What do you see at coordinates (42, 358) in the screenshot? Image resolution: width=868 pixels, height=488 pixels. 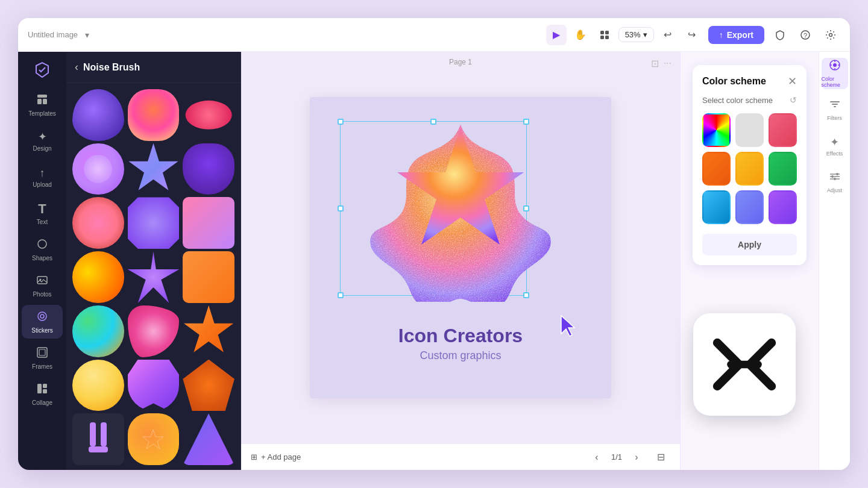 I see `sidebar-item-frames: Frames` at bounding box center [42, 358].